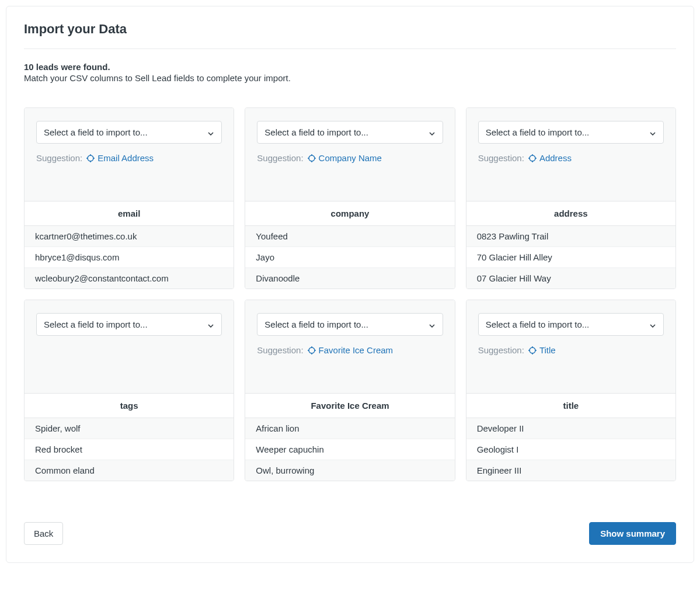 This screenshot has width=700, height=598. What do you see at coordinates (350, 471) in the screenshot?
I see `preview-cell: Owl, burrowing` at bounding box center [350, 471].